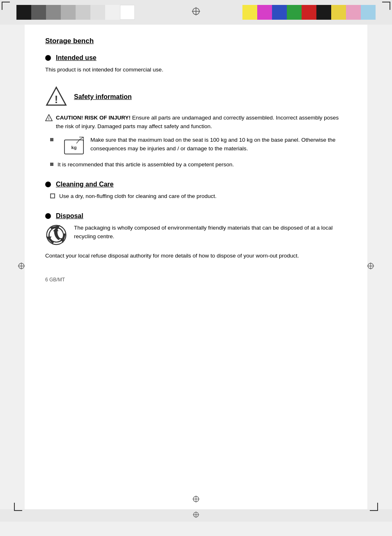 Image resolution: width=392 pixels, height=536 pixels. I want to click on swatch-red, so click(309, 12).